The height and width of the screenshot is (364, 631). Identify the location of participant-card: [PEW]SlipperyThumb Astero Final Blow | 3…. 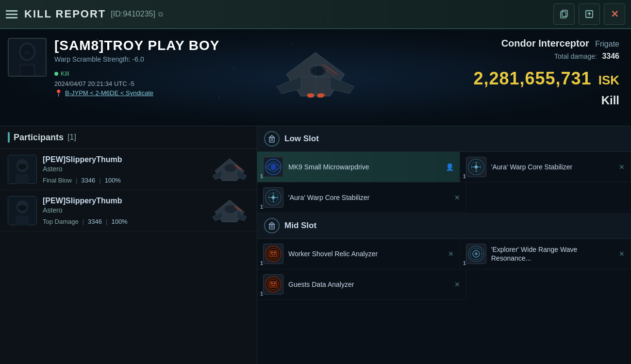
(128, 170).